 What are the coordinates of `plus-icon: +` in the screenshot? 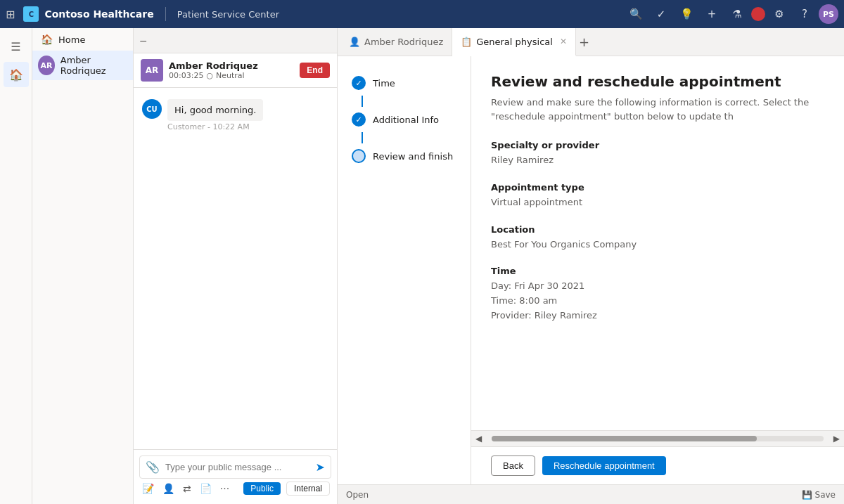 It's located at (712, 14).